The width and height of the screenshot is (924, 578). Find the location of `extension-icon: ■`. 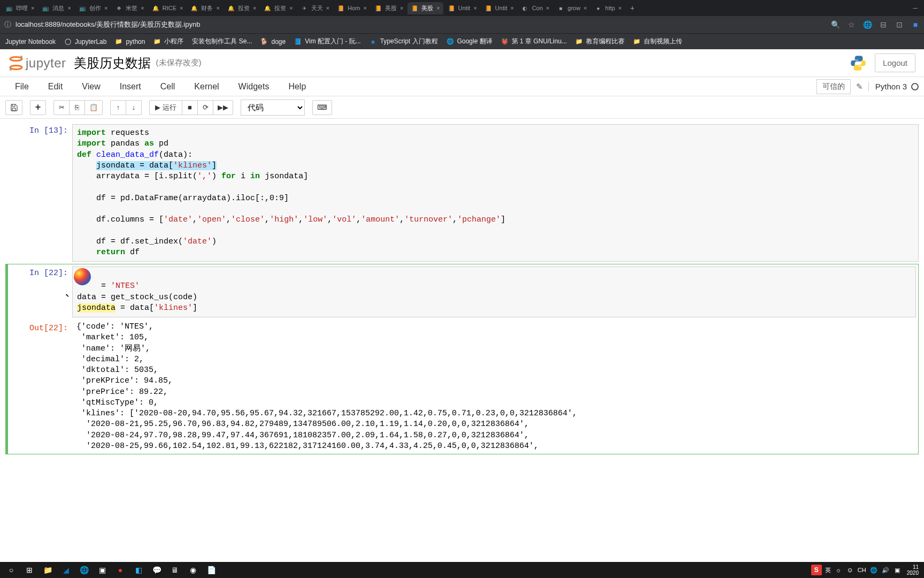

extension-icon: ■ is located at coordinates (915, 25).